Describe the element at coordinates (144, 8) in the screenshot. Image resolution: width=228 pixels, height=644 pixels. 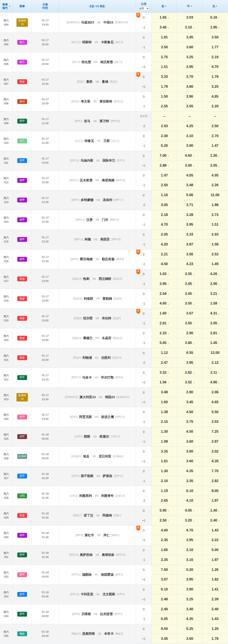
I see `handicap-filter-select: 全部` at that location.